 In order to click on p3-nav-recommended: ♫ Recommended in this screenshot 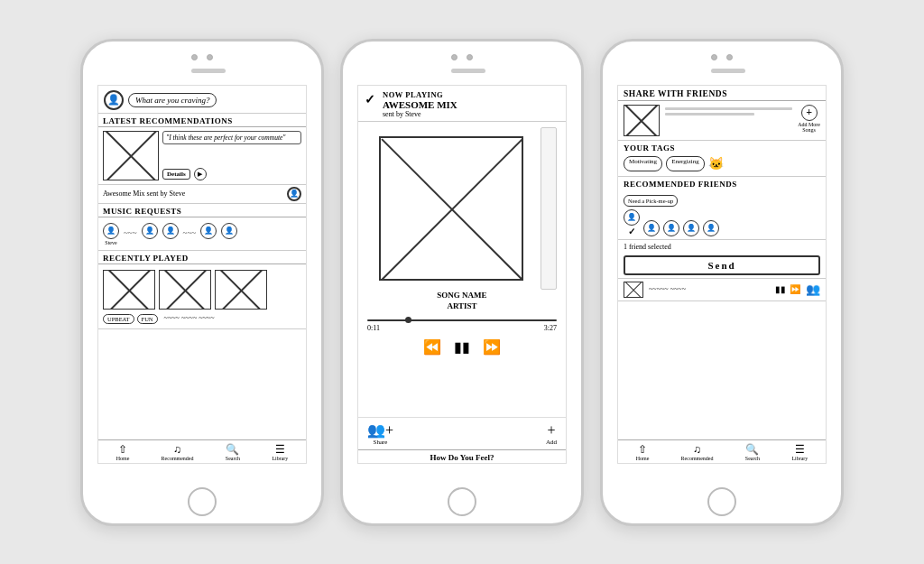, I will do `click(698, 453)`.